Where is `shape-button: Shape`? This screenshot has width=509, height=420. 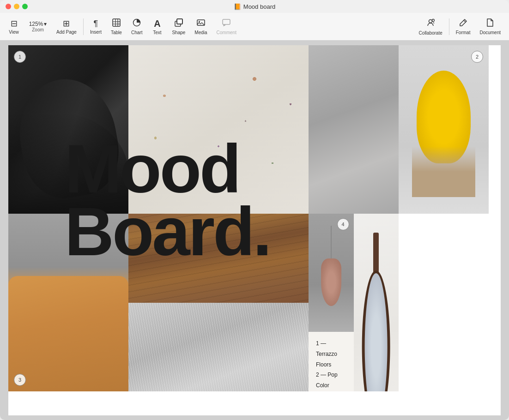 shape-button: Shape is located at coordinates (178, 27).